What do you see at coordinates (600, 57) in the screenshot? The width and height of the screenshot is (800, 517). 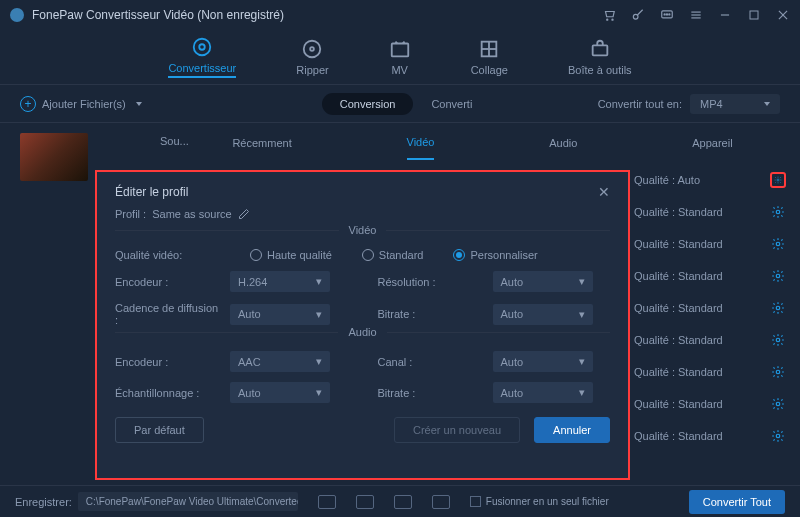 I see `tab-toolbox: Boîte à outils` at bounding box center [600, 57].